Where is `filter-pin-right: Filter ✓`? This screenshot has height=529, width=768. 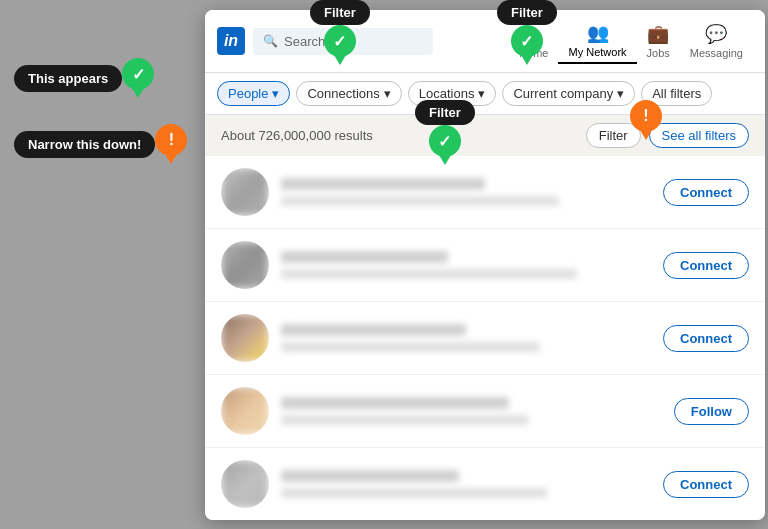
filter-pin-right: Filter ✓ is located at coordinates (527, 32).